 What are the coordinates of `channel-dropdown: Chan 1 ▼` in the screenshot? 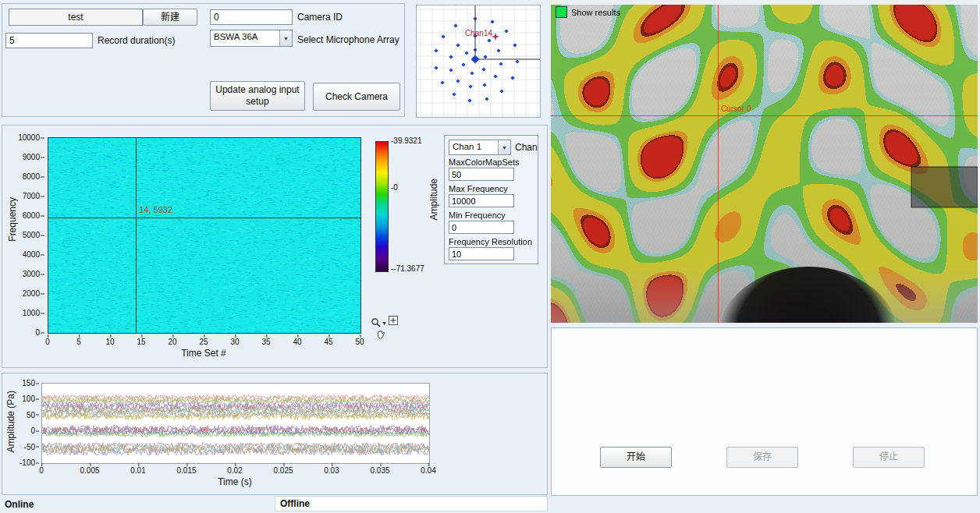 It's located at (480, 147).